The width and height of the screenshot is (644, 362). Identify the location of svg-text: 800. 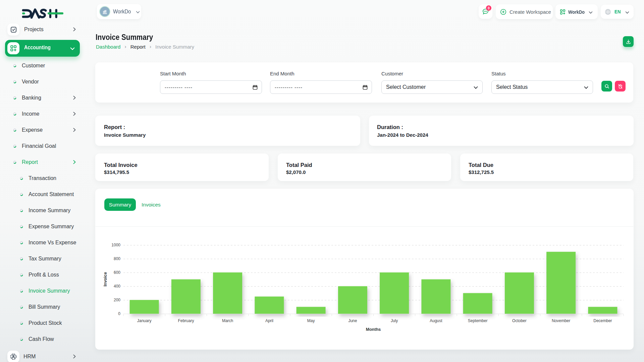
(117, 259).